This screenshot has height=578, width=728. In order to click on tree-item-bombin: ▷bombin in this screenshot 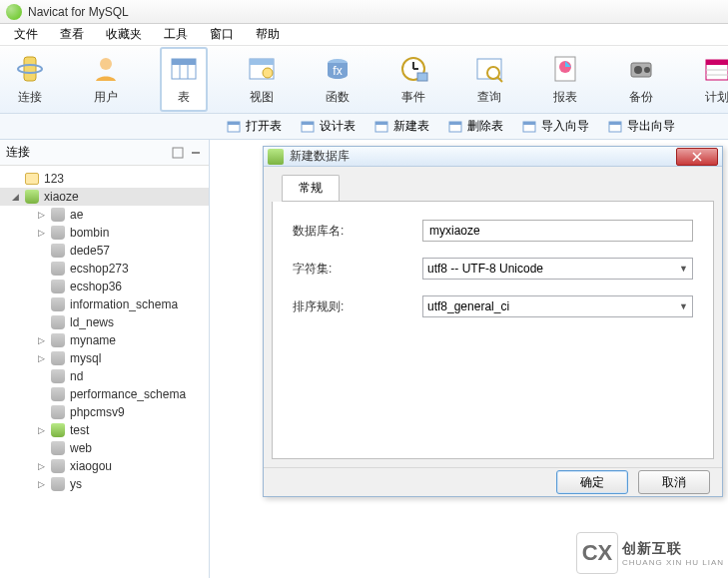, I will do `click(104, 233)`.